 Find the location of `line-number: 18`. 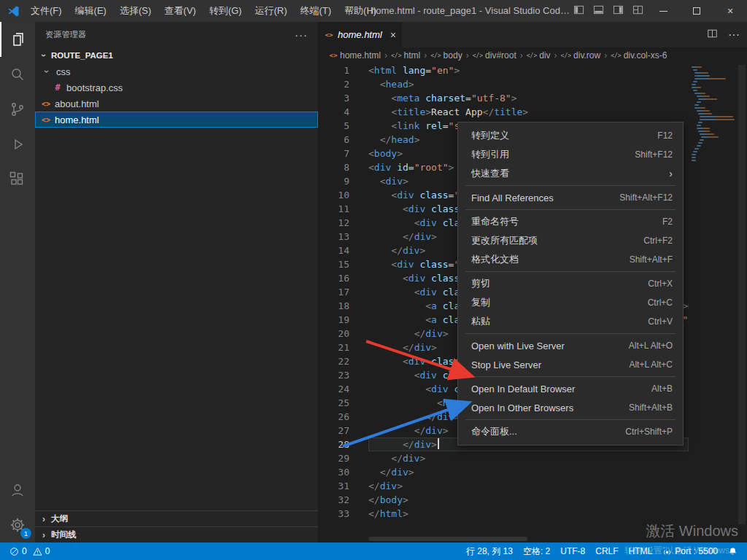

line-number: 18 is located at coordinates (344, 306).